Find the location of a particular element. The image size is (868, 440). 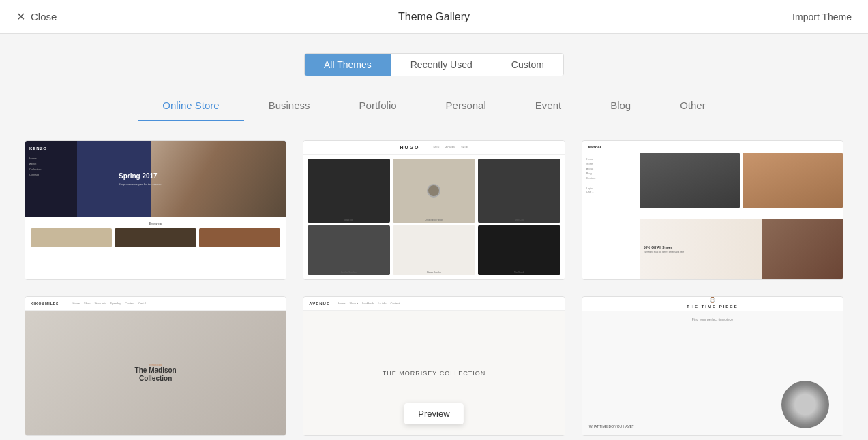

clock-icon: ⌚ is located at coordinates (713, 300).